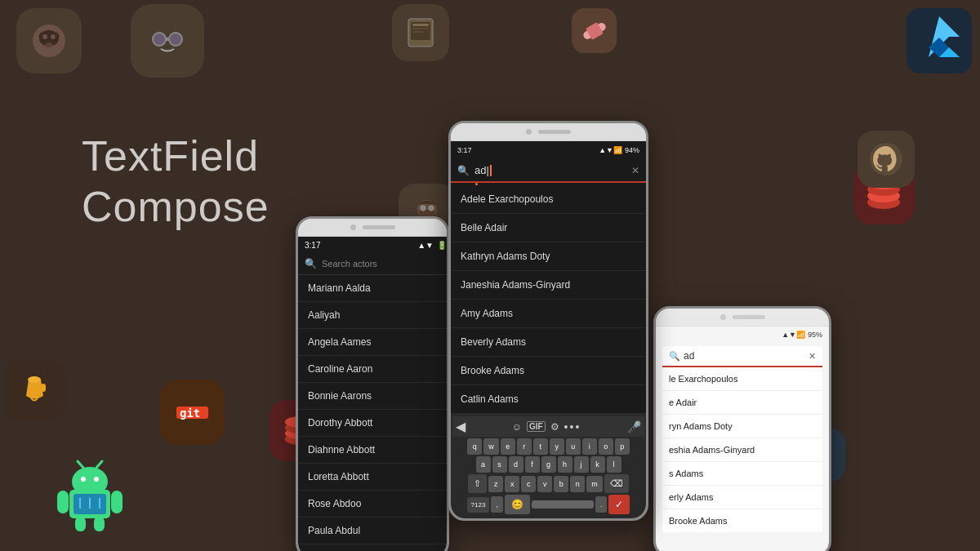 This screenshot has width=980, height=551. What do you see at coordinates (561, 484) in the screenshot?
I see `key-b: b` at bounding box center [561, 484].